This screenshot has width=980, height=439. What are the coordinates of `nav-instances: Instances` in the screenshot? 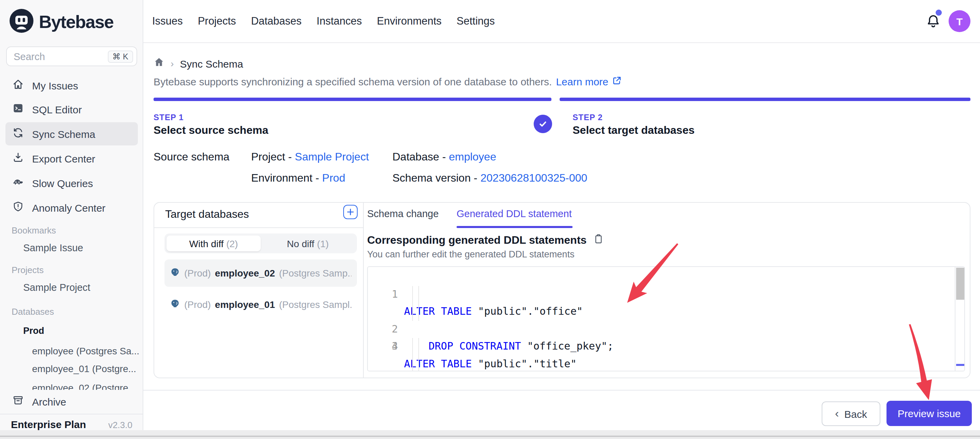 It's located at (339, 21).